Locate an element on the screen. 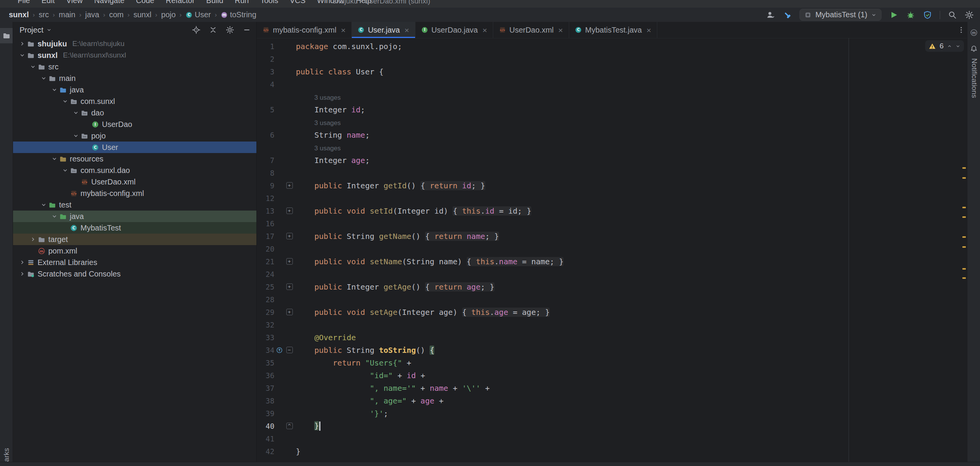 This screenshot has width=980, height=466. tree-item-pom-xml: mpom.xml is located at coordinates (135, 251).